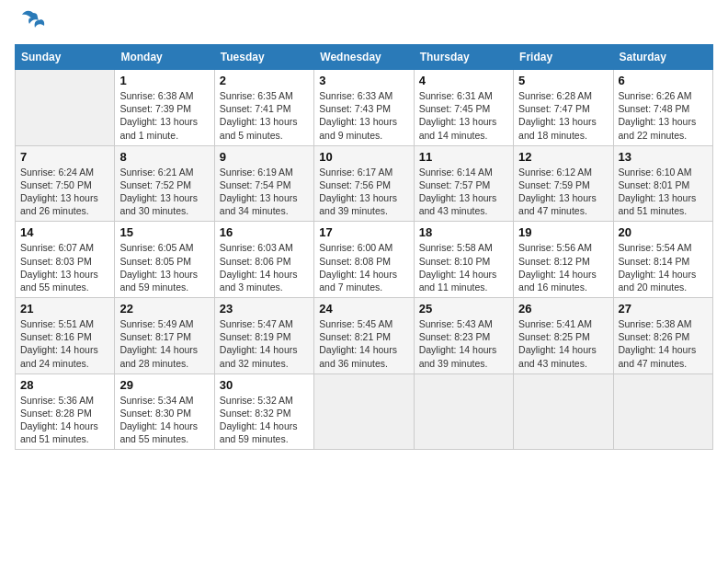 The height and width of the screenshot is (563, 728). What do you see at coordinates (265, 344) in the screenshot?
I see `day-info: Sunrise: 5:47 AM Sunset: 8:19 PM Dayligh…` at bounding box center [265, 344].